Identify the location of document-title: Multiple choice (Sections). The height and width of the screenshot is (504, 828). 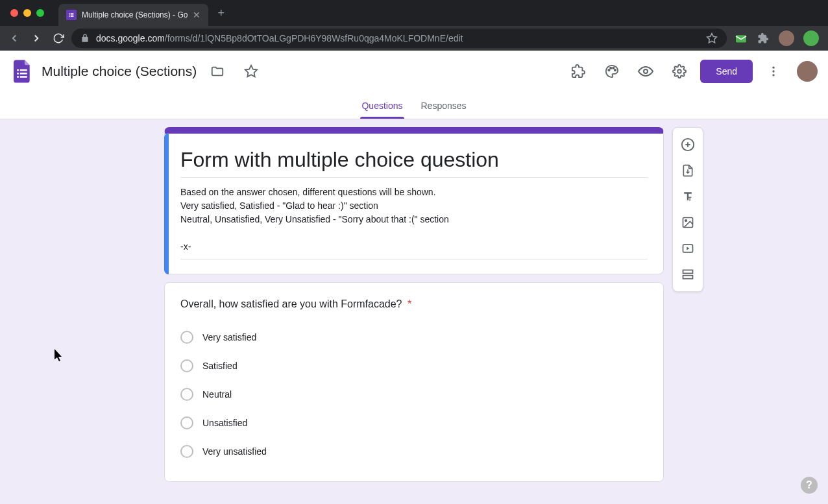
(119, 71).